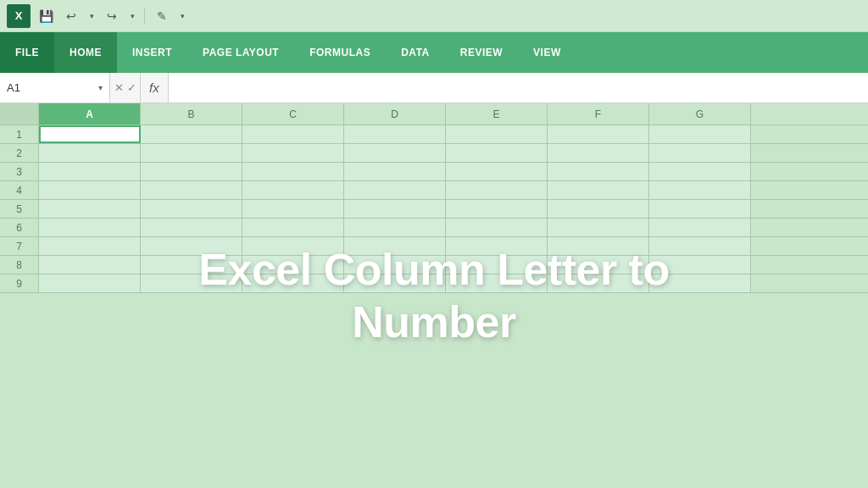 This screenshot has height=488, width=868. I want to click on cell-e4, so click(497, 190).